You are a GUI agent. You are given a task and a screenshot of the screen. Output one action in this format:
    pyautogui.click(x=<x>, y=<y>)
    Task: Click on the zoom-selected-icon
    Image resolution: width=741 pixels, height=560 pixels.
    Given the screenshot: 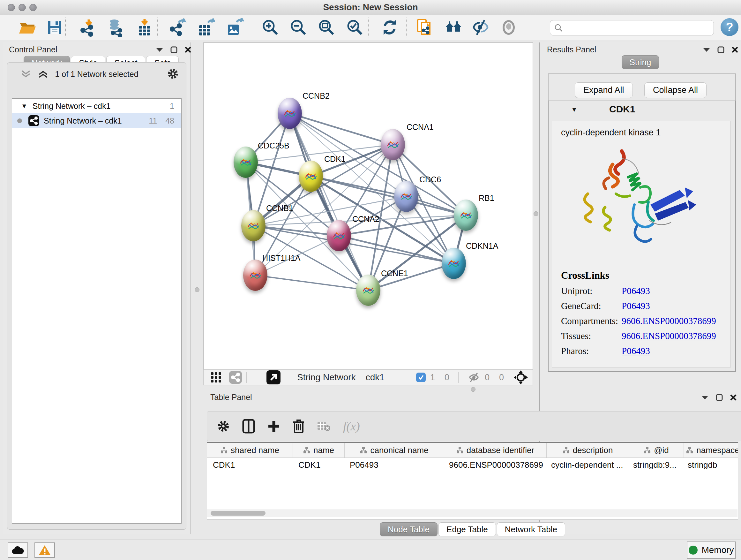 What is the action you would take?
    pyautogui.click(x=355, y=27)
    